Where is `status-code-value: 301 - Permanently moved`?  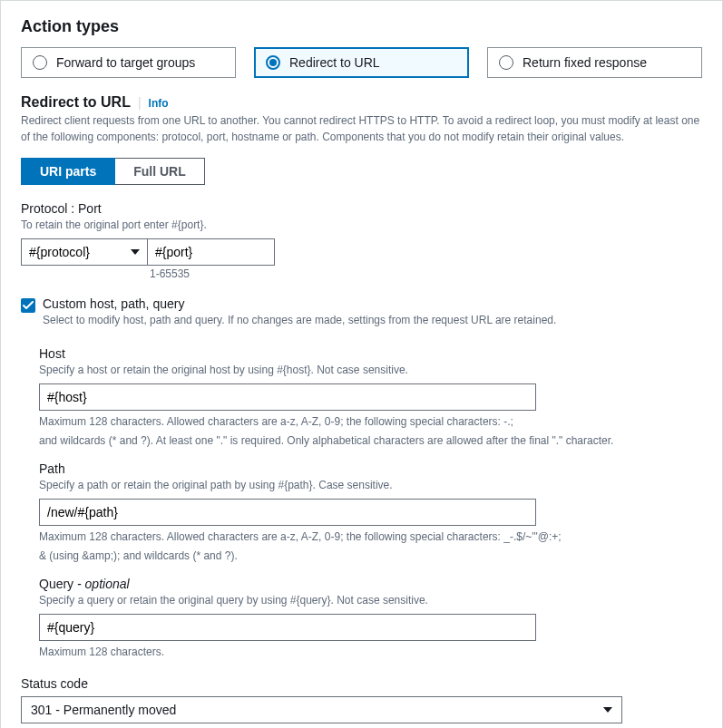 status-code-value: 301 - Permanently moved is located at coordinates (103, 710).